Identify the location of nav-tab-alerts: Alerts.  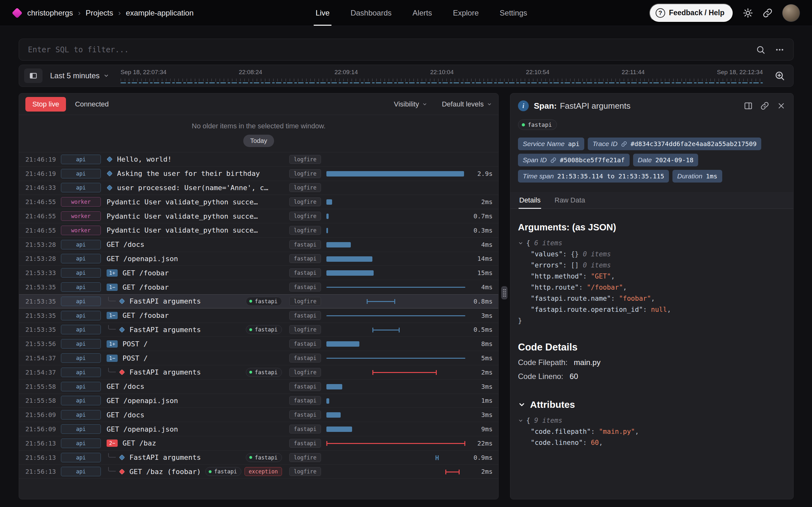
(422, 13).